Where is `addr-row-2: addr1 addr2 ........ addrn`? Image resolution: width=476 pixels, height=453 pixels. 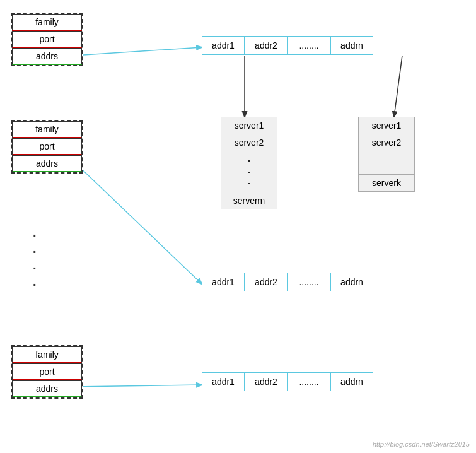
addr-row-2: addr1 addr2 ........ addrn is located at coordinates (287, 282).